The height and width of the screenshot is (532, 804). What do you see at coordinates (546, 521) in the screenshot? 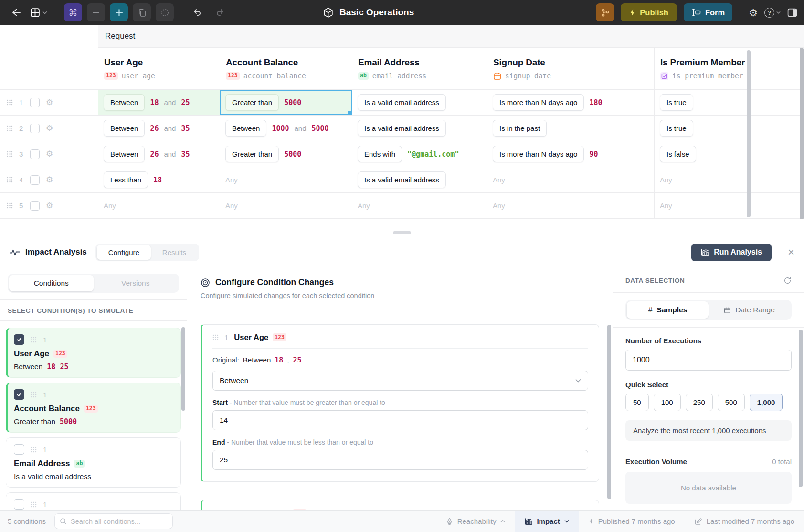
I see `impact-toggle: Impact` at bounding box center [546, 521].